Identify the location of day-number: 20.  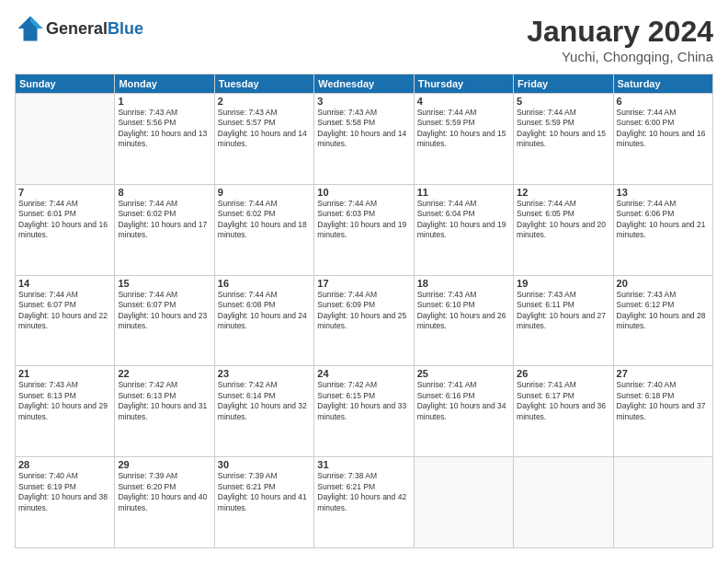
(664, 283).